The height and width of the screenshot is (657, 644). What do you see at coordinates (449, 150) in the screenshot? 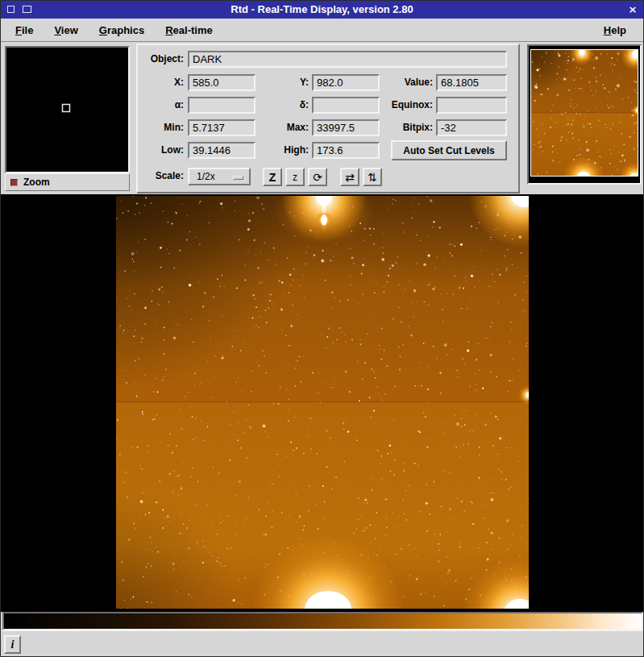
I see `auto-cut-button: Auto Set Cut Levels` at bounding box center [449, 150].